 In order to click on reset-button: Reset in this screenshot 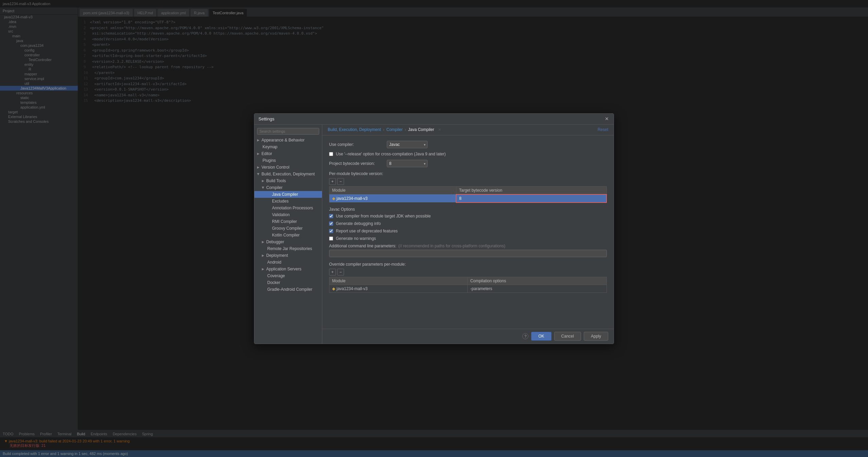, I will do `click(603, 130)`.